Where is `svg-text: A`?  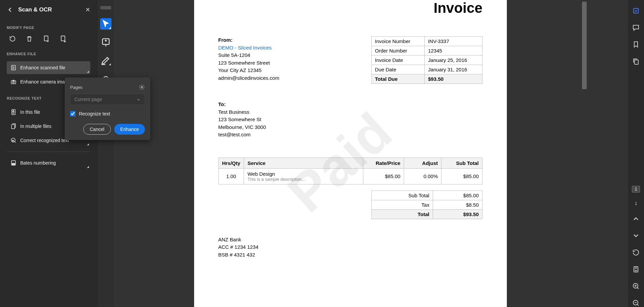
svg-text: A is located at coordinates (13, 111).